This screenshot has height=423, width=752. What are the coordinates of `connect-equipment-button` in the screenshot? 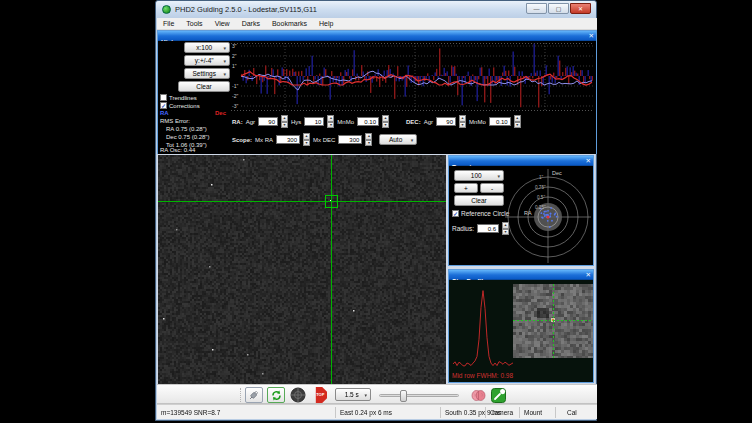 It's located at (254, 395).